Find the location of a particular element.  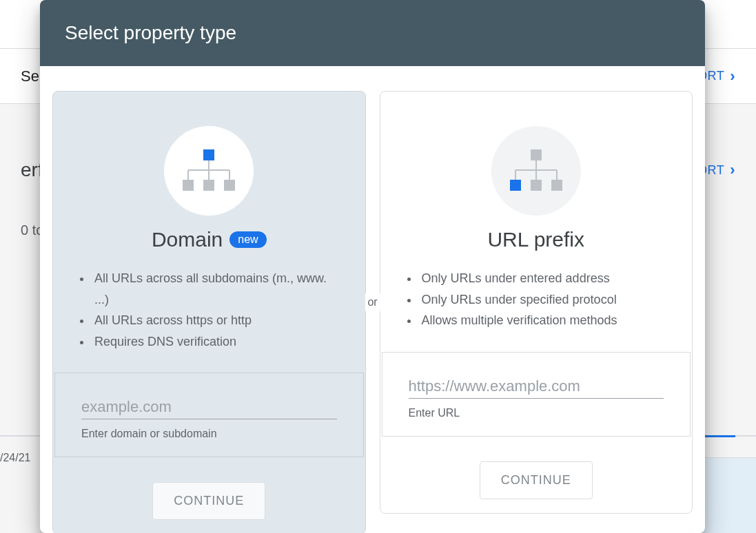

domain-input-box: Enter domain or subdomain is located at coordinates (210, 415).